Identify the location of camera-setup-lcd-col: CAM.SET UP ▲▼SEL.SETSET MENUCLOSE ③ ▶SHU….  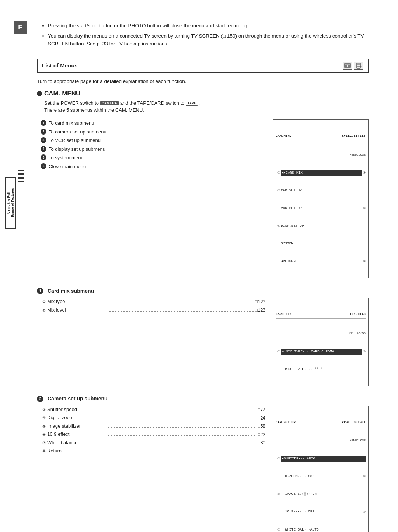
(321, 469).